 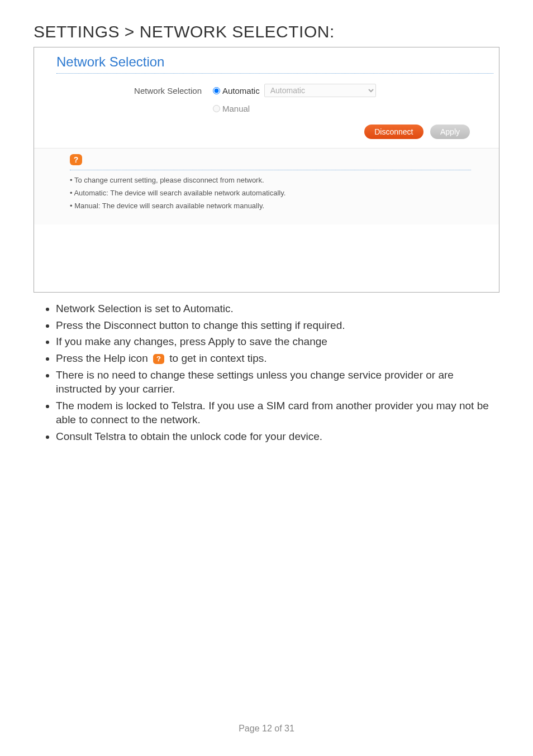 What do you see at coordinates (103, 358) in the screenshot?
I see `doc-bullet-text-pre: Press the Help icon` at bounding box center [103, 358].